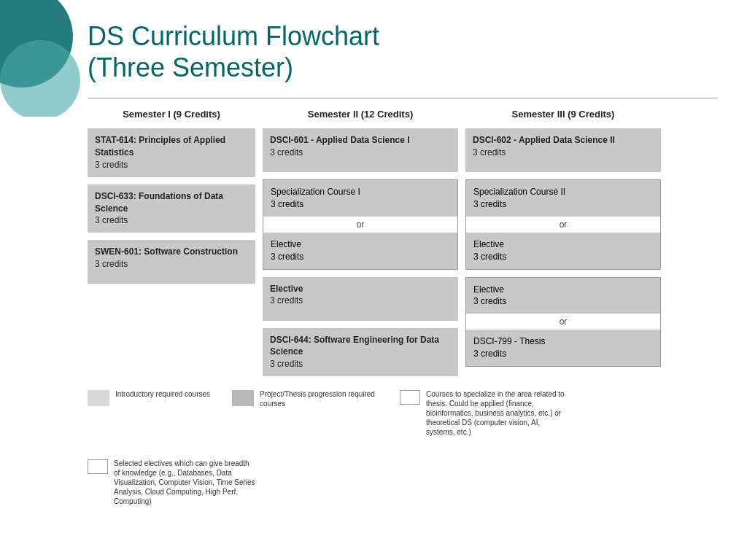 The image size is (747, 560). I want to click on sem2-spec-elective-combo: Specialization Course I 3 credits or Ele…, so click(360, 225).